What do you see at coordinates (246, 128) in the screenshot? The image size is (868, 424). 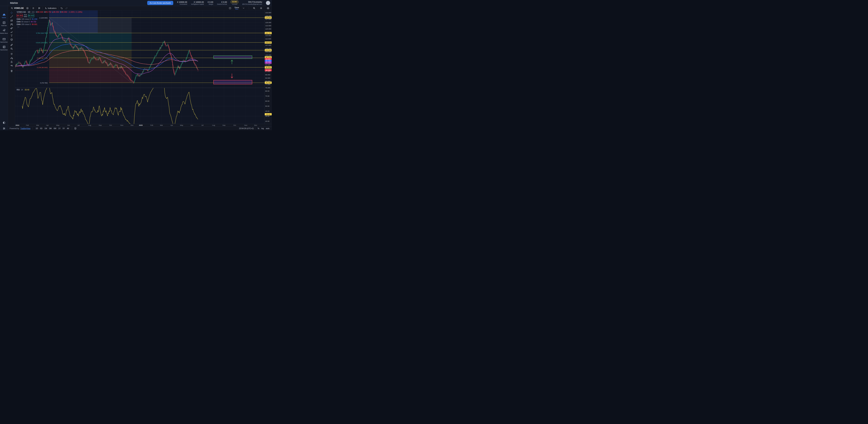 I see `clock-label: 23:54:29 (UTC+2)` at bounding box center [246, 128].